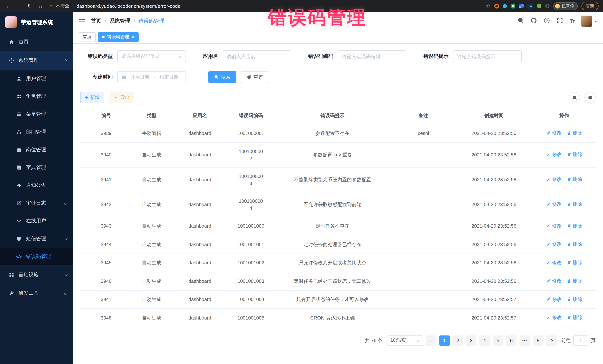 The height and width of the screenshot is (364, 603). I want to click on page-button-3: 3, so click(471, 340).